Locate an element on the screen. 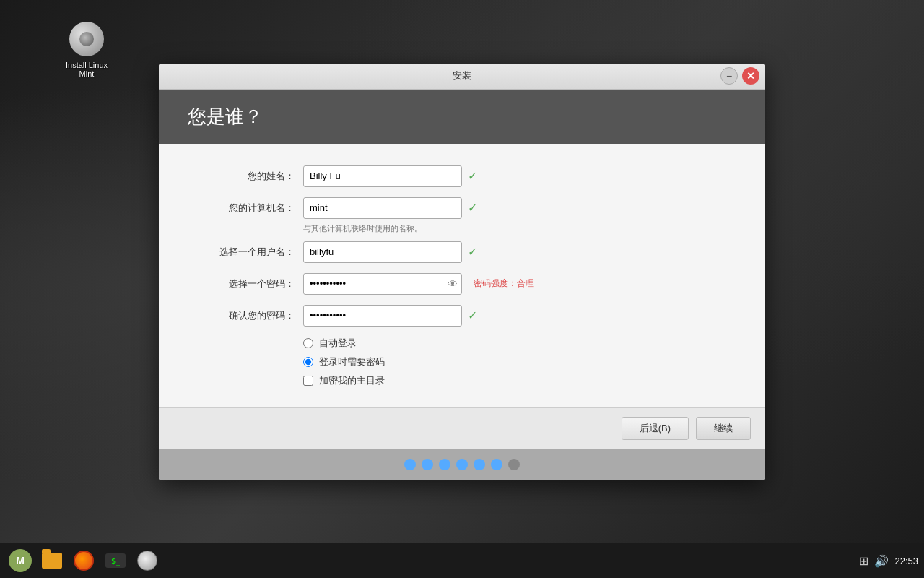 The image size is (924, 578). taskbar-app-mint-menu: M is located at coordinates (20, 561).